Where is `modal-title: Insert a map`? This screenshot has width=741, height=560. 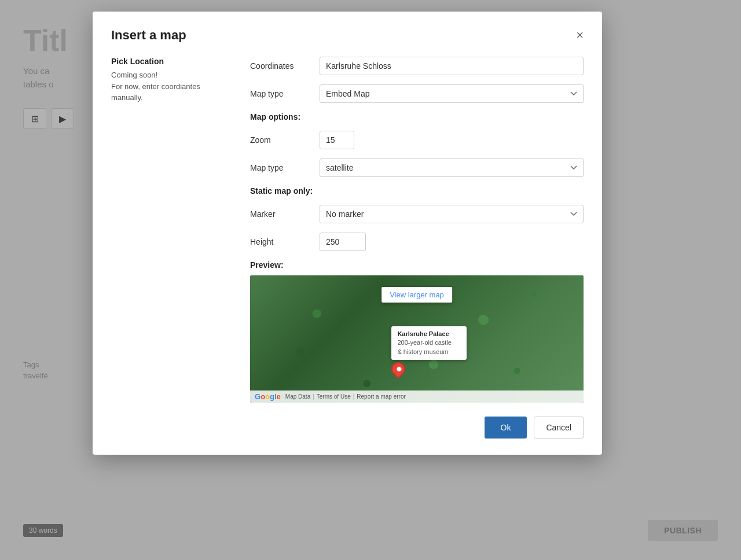 modal-title: Insert a map is located at coordinates (149, 35).